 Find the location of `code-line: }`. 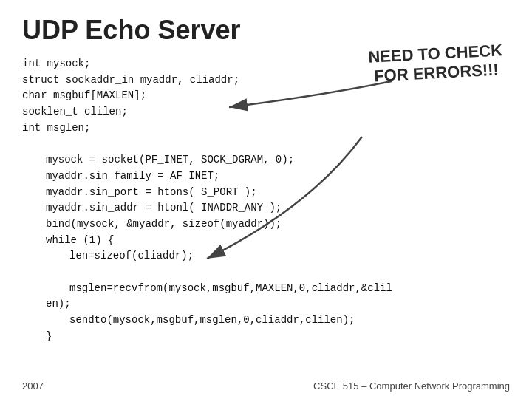

code-line: } is located at coordinates (278, 337).